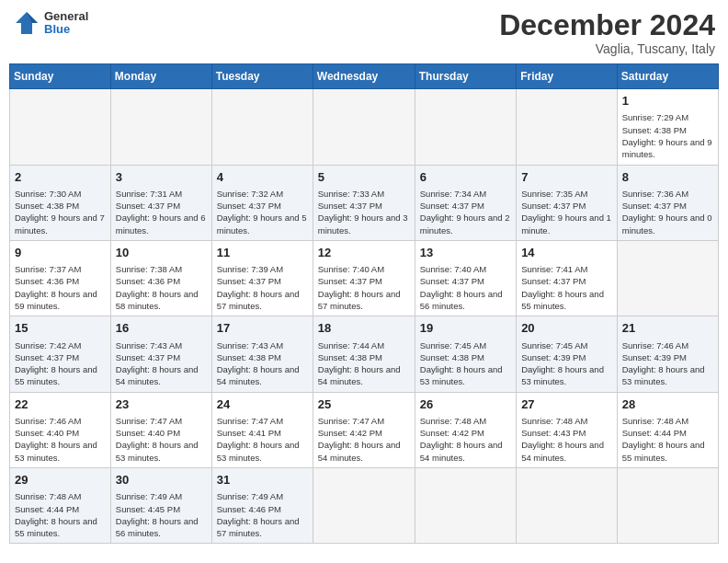 This screenshot has height=563, width=728. Describe the element at coordinates (263, 480) in the screenshot. I see `day-number: 31` at that location.